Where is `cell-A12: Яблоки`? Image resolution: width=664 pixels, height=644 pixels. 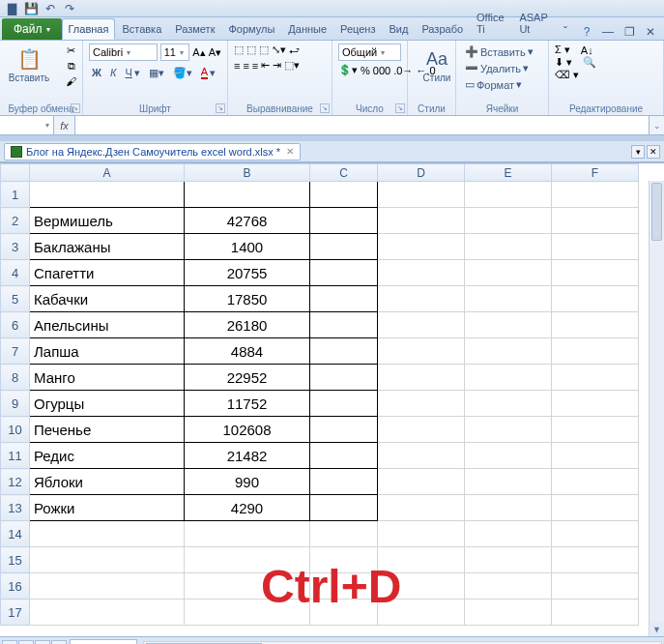
cell-A12: Яблоки is located at coordinates (107, 482).